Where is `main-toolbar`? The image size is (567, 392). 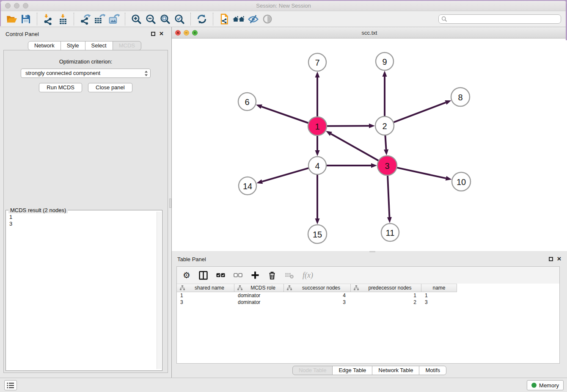 main-toolbar is located at coordinates (284, 19).